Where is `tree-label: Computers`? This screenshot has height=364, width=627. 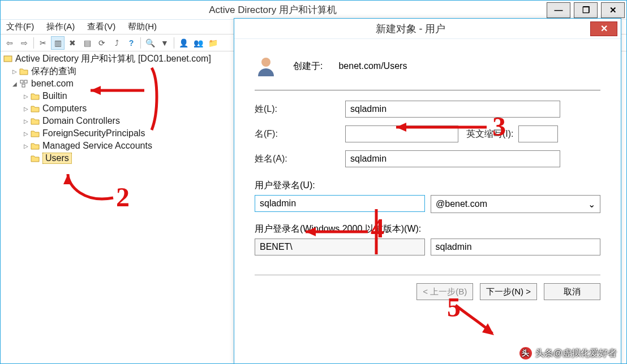 tree-label: Computers is located at coordinates (65, 109).